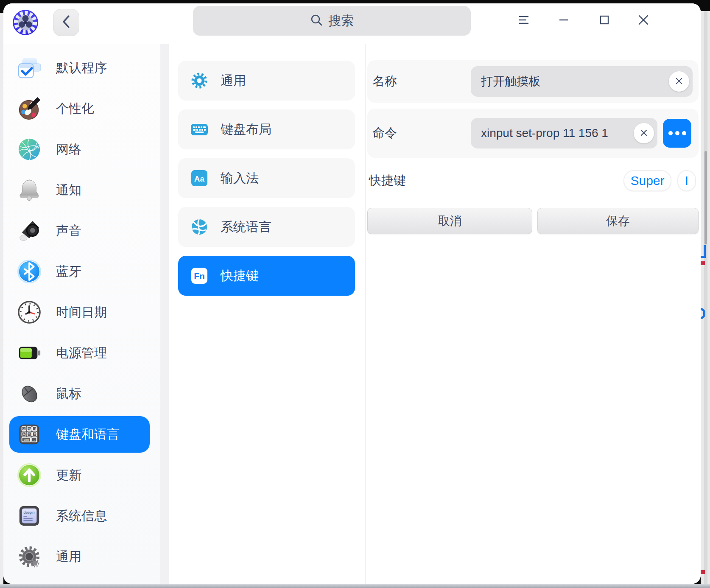 The height and width of the screenshot is (588, 710). I want to click on chevron-left-icon, so click(66, 22).